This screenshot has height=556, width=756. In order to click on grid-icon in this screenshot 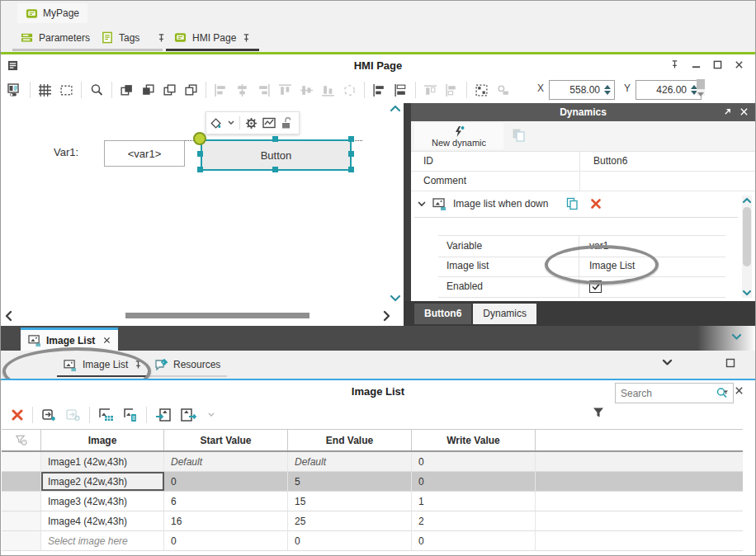, I will do `click(45, 91)`.